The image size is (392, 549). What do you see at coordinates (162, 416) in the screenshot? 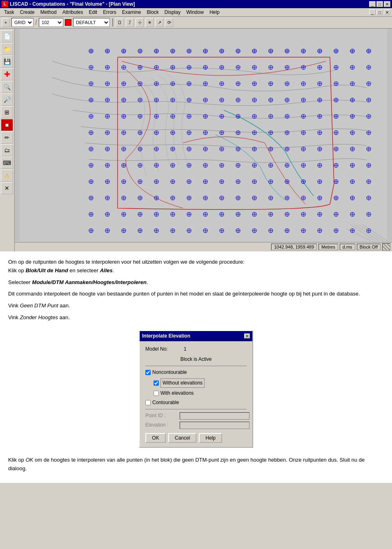
I see `point-id-label: Point ID :` at bounding box center [162, 416].